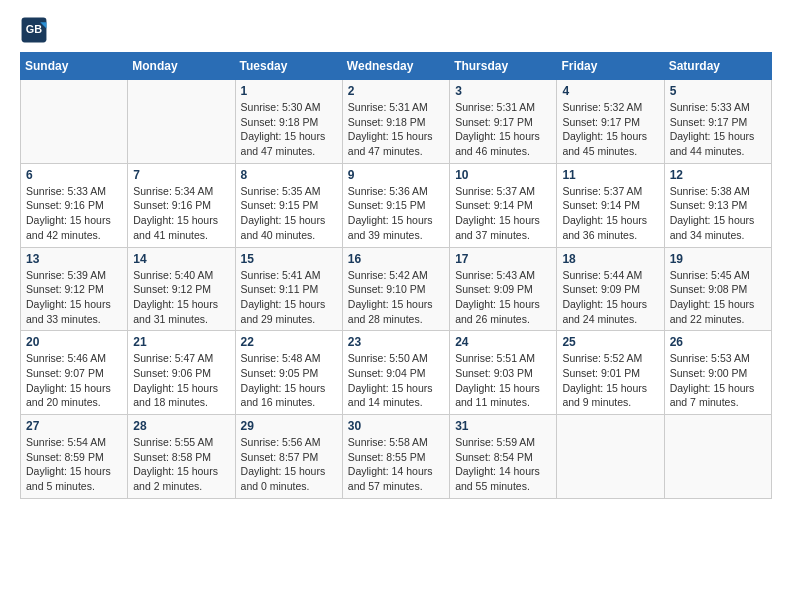  What do you see at coordinates (396, 205) in the screenshot?
I see `calendar-cell: 9Sunrise: 5:36 AMSunset: 9:15 PMDaylight…` at bounding box center [396, 205].